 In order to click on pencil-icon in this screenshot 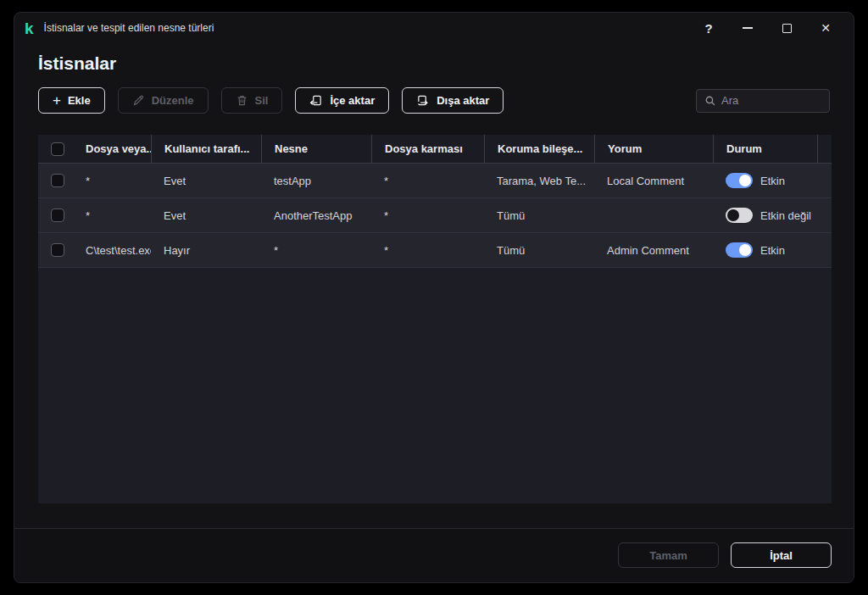, I will do `click(139, 100)`.